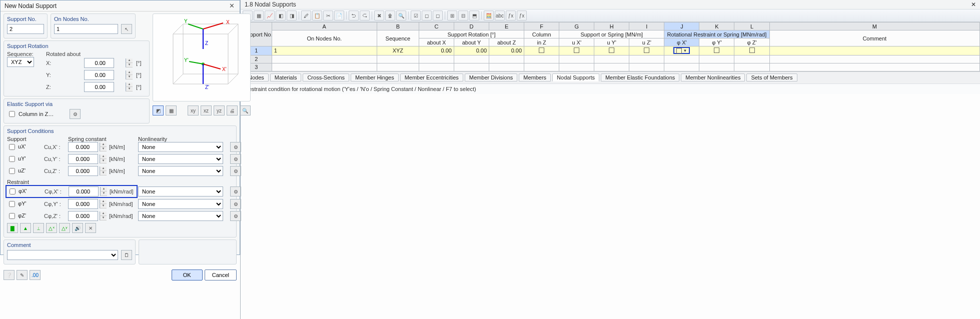 This screenshot has width=980, height=319. Describe the element at coordinates (432, 78) in the screenshot. I see `sheet-tab: Member Eccentricities` at that location.